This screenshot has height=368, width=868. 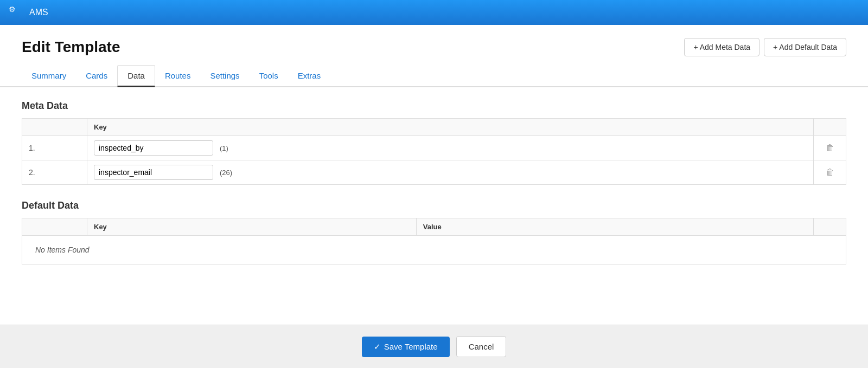 What do you see at coordinates (97, 76) in the screenshot?
I see `tab-cards: Cards` at bounding box center [97, 76].